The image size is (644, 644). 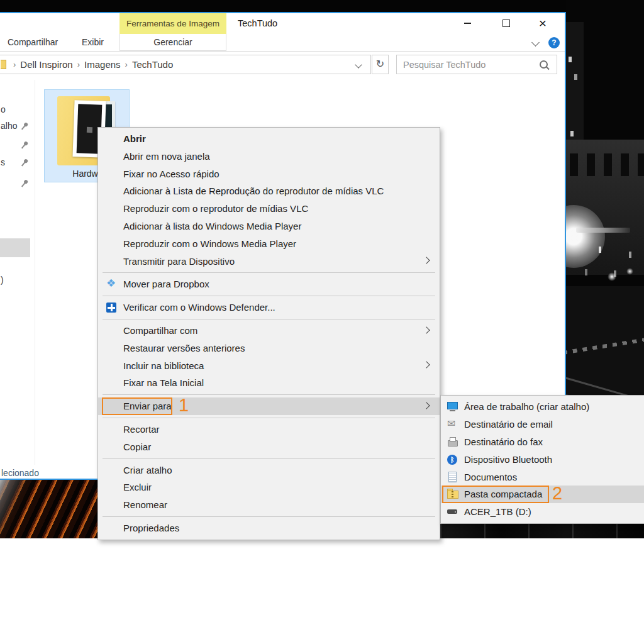 What do you see at coordinates (503, 441) in the screenshot?
I see `menu-item-label: Destinatário do fax` at bounding box center [503, 441].